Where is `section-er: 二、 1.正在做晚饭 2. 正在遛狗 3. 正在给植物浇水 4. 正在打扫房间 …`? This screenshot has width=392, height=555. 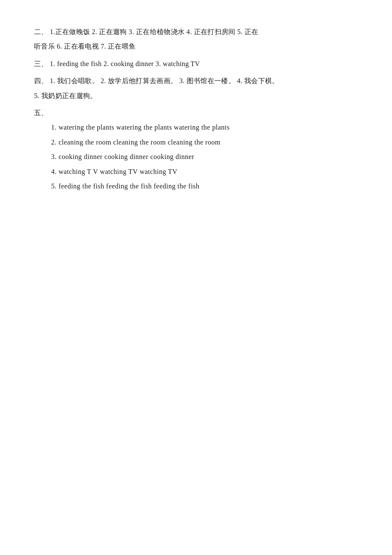
section-er: 二、 1.正在做晚饭 2. 正在遛狗 3. 正在给植物浇水 4. 正在打扫房间 … is located at coordinates (196, 39).